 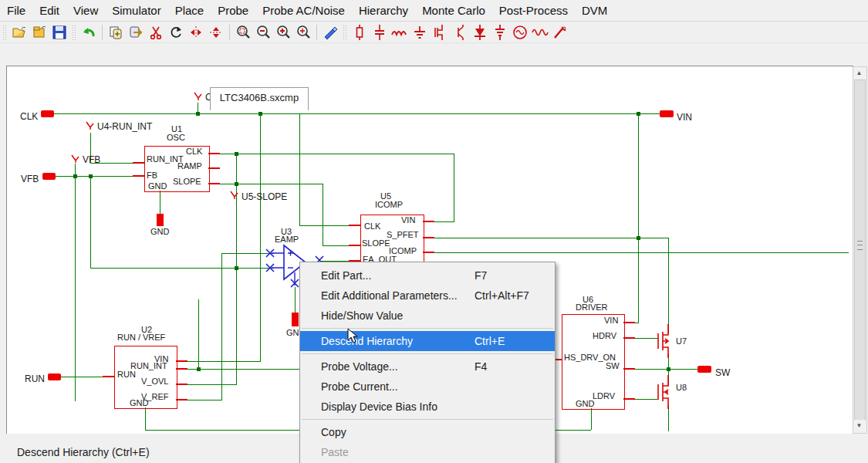 I want to click on menu-probe: Probe, so click(x=233, y=11).